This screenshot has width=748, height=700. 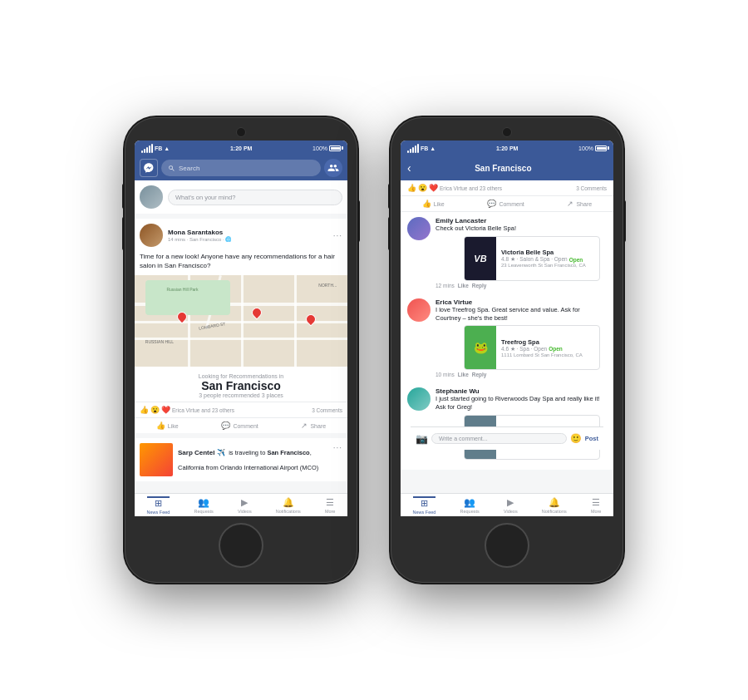 I want to click on victoria-belle-address: 23 Leavenworth St San Francisco, CA, so click(x=544, y=265).